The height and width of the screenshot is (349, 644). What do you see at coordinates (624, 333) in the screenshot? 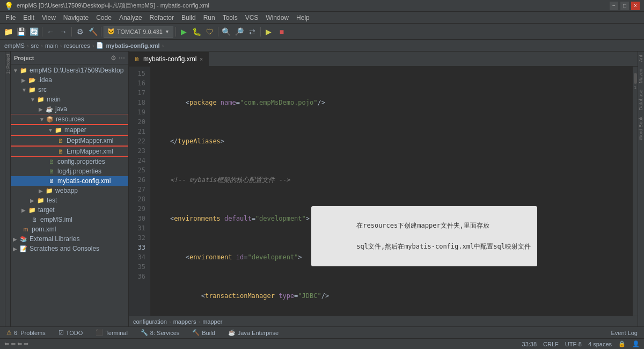
I see `bottom-tab-event-log: Event Log` at bounding box center [624, 333].